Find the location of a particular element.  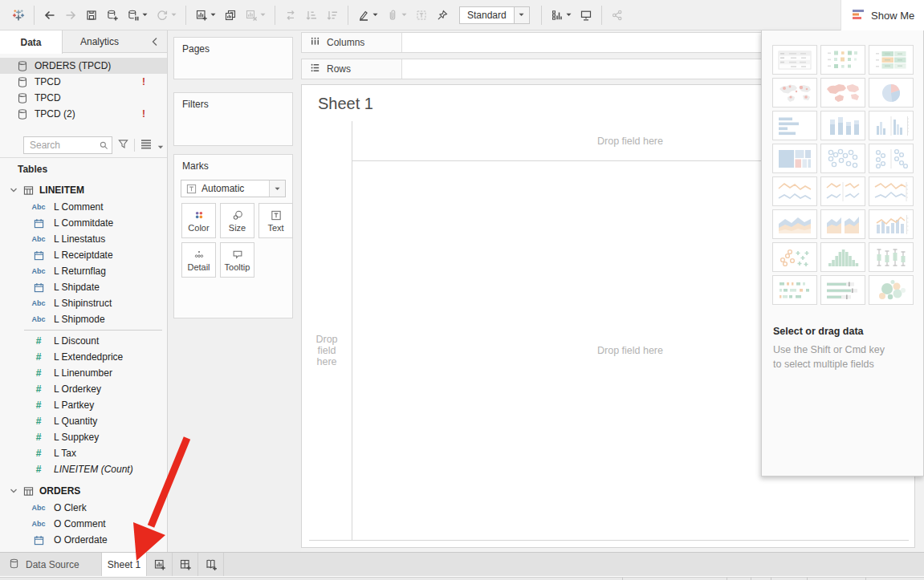

show-me-stacked-bars is located at coordinates (843, 125).